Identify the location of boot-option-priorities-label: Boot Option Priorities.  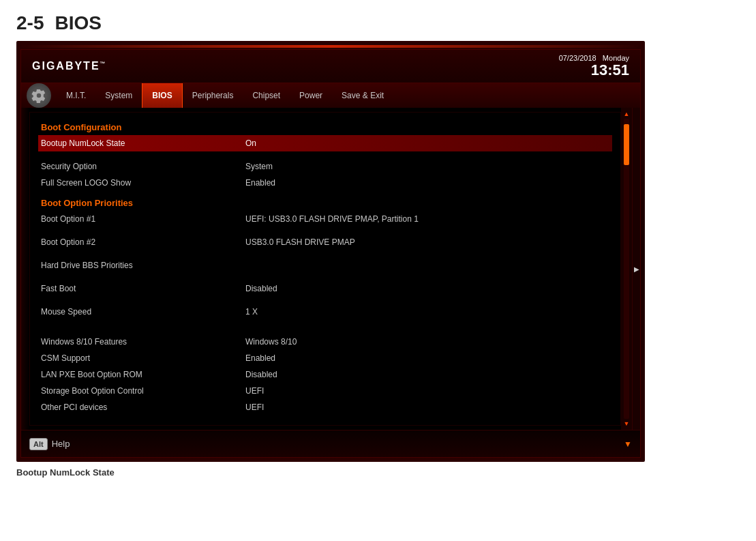
(325, 203).